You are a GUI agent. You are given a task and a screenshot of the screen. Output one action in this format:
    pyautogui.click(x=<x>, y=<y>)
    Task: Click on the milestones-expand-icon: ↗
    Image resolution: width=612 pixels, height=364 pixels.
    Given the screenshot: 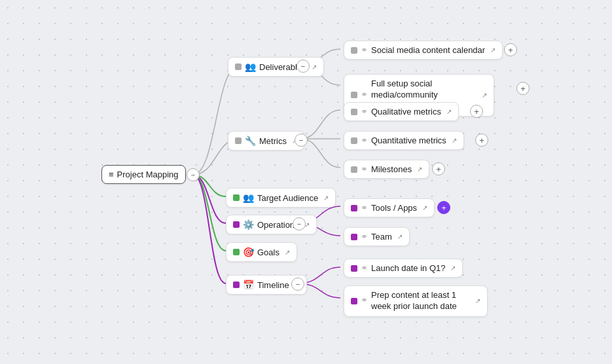 What is the action you would take?
    pyautogui.click(x=420, y=169)
    